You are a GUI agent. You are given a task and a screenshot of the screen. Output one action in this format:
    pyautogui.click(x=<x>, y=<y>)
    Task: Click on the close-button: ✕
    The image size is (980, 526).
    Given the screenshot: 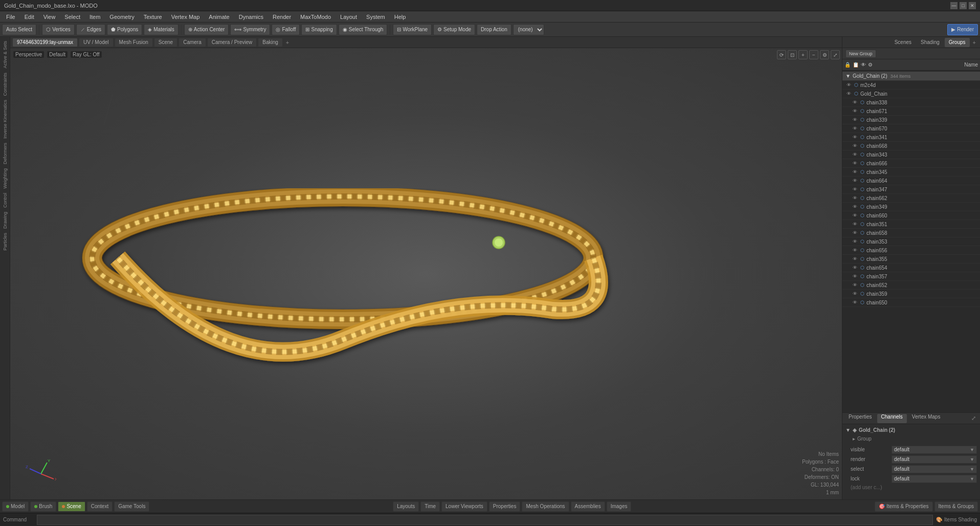 What is the action you would take?
    pyautogui.click(x=972, y=6)
    